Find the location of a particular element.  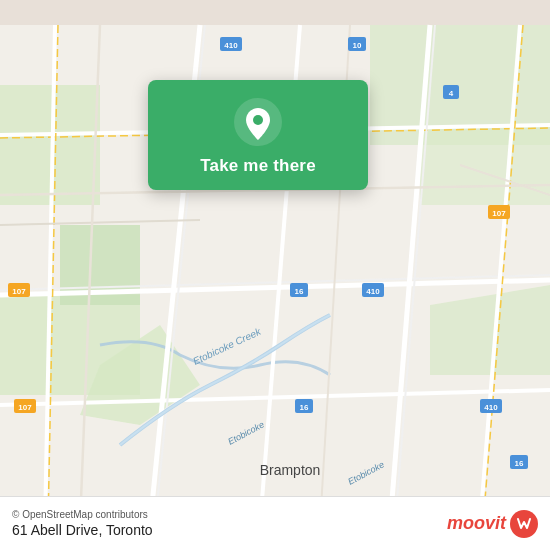

navigation-overlay: Take me there is located at coordinates (258, 135).